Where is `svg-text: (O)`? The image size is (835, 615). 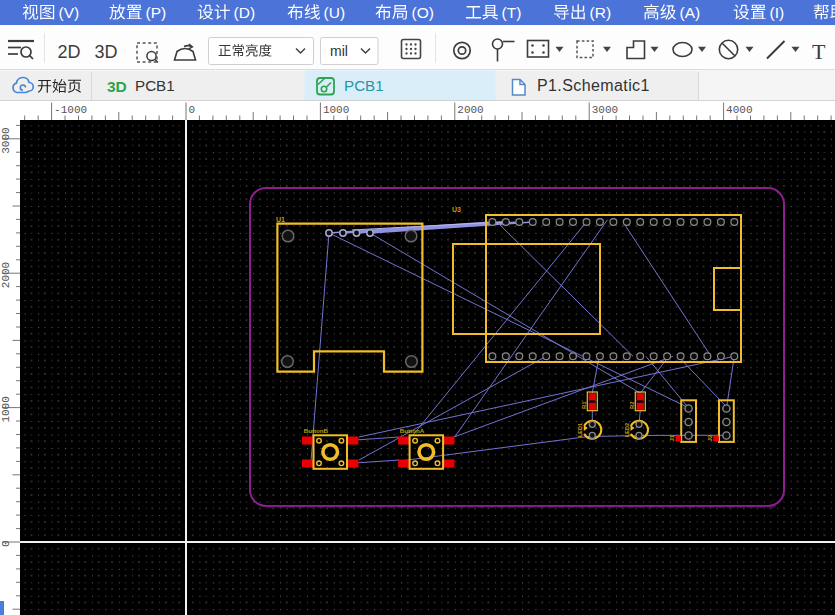
svg-text: (O) is located at coordinates (423, 12).